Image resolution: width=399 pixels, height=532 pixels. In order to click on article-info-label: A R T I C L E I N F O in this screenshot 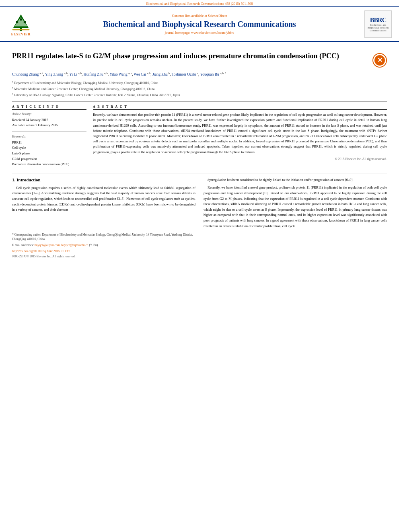, I will do `click(49, 107)`.